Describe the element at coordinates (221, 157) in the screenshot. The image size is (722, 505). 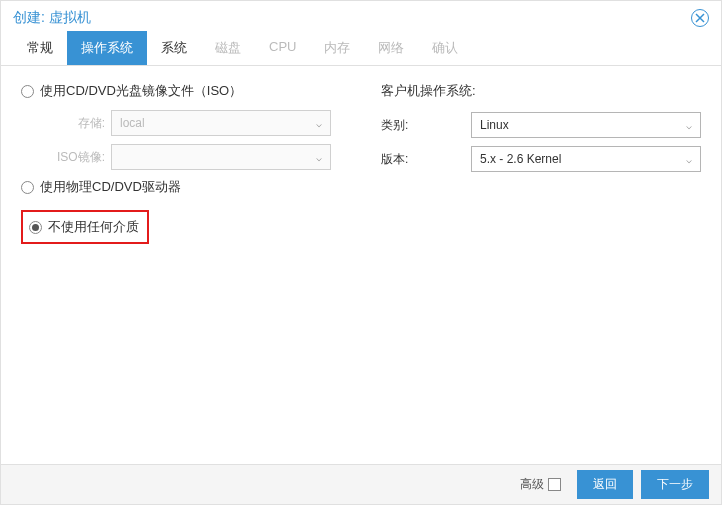
I see `iso-select: ⌵` at that location.